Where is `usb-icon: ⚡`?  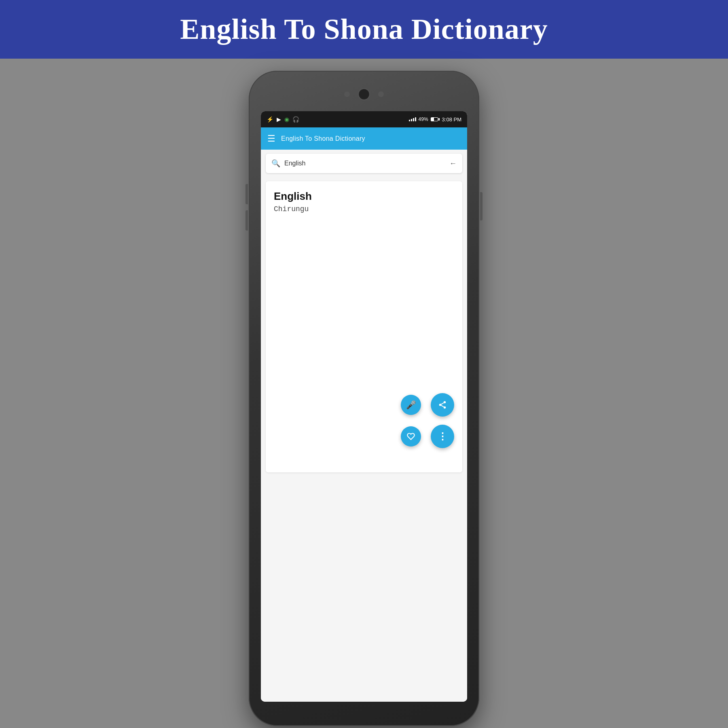
usb-icon: ⚡ is located at coordinates (270, 119).